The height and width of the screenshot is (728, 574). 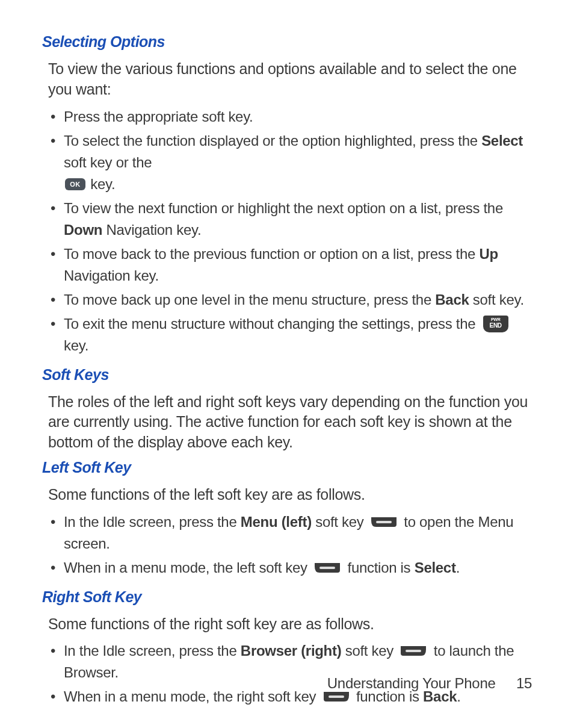 What do you see at coordinates (290, 335) in the screenshot?
I see `list-item: To exit the menu structure without chang…` at bounding box center [290, 335].